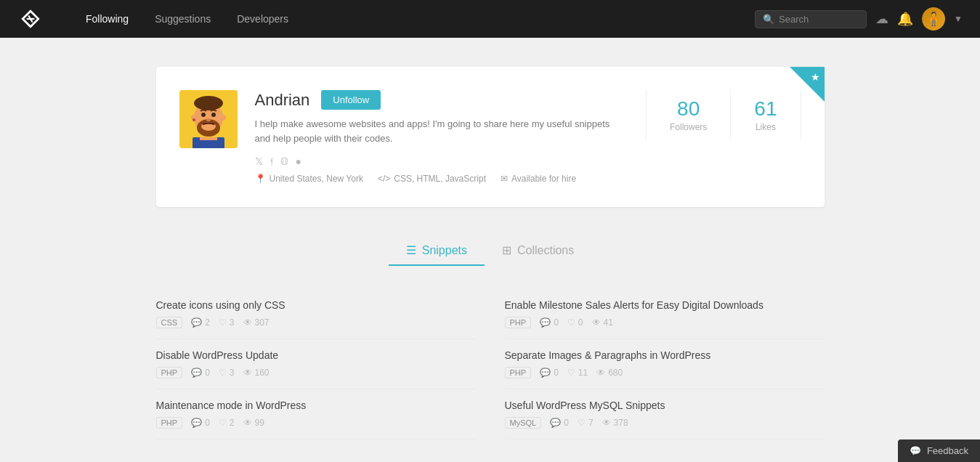  Describe the element at coordinates (665, 414) in the screenshot. I see `snippet-item: Useful WordPress MySQL Snippets MySQL 💬 …` at that location.